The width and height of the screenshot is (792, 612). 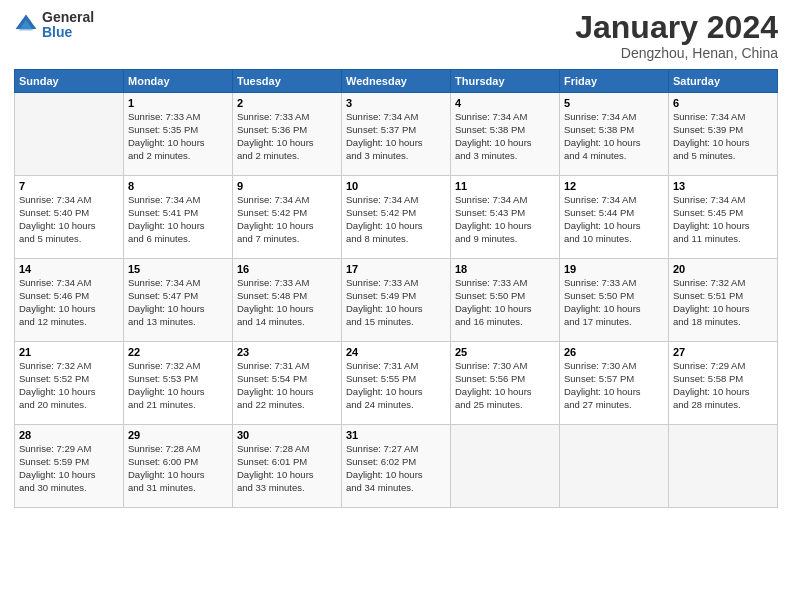 What do you see at coordinates (396, 136) in the screenshot?
I see `day-info: Sunrise: 7:34 AMSunset: 5:37 PMDaylight:…` at bounding box center [396, 136].